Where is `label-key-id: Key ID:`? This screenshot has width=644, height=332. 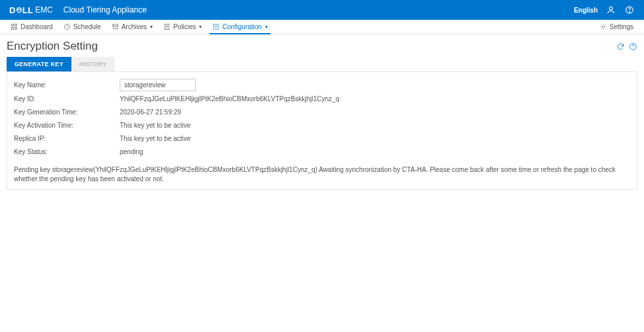 label-key-id: Key ID: is located at coordinates (67, 99).